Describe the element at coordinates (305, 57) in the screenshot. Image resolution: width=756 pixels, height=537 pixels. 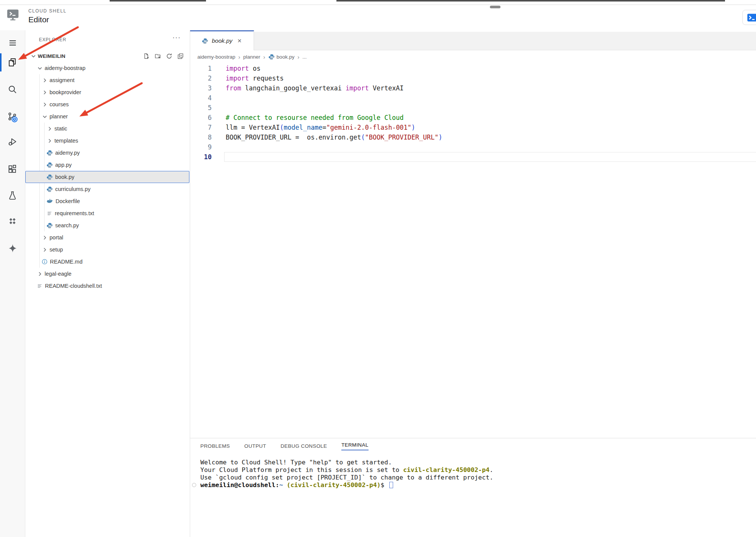
I see `breadcrumb-item-: ...` at that location.